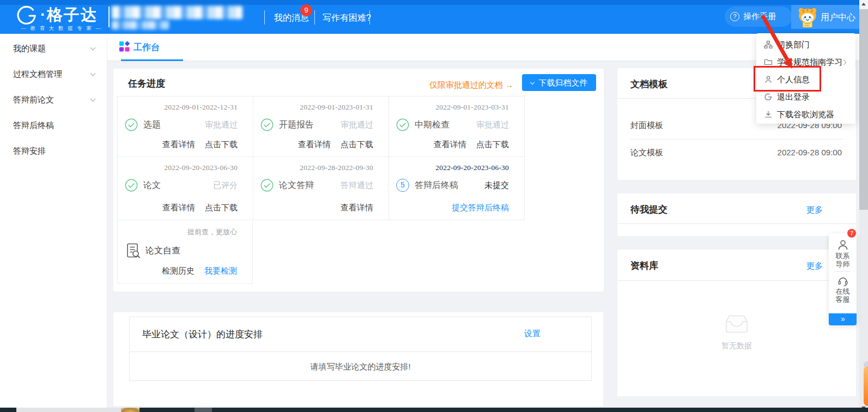 This screenshot has height=412, width=868. What do you see at coordinates (133, 251) in the screenshot?
I see `document-check-icon` at bounding box center [133, 251].